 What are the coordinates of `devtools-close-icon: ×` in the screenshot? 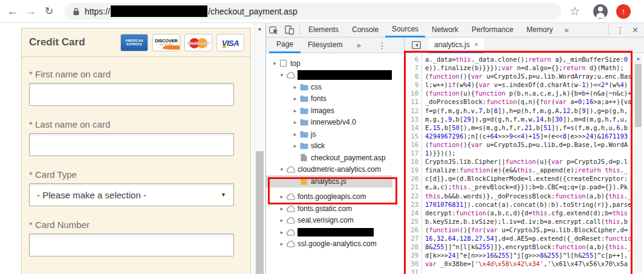 It's located at (637, 30).